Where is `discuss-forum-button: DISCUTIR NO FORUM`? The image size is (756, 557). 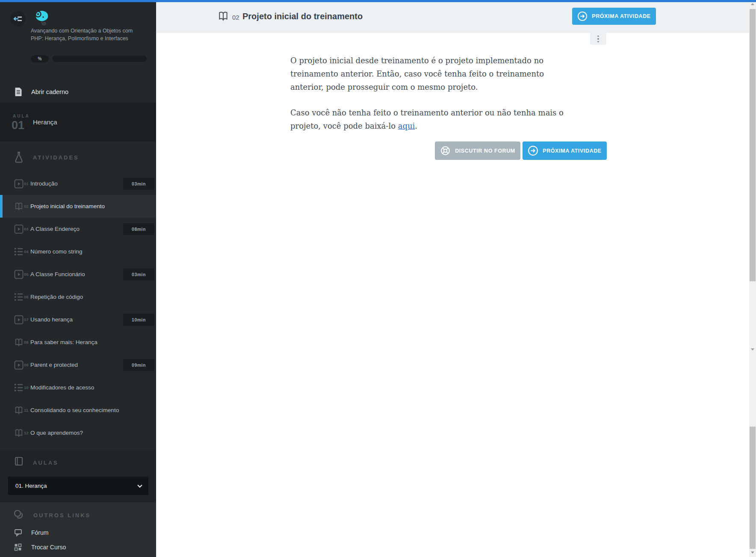 discuss-forum-button: DISCUTIR NO FORUM is located at coordinates (478, 150).